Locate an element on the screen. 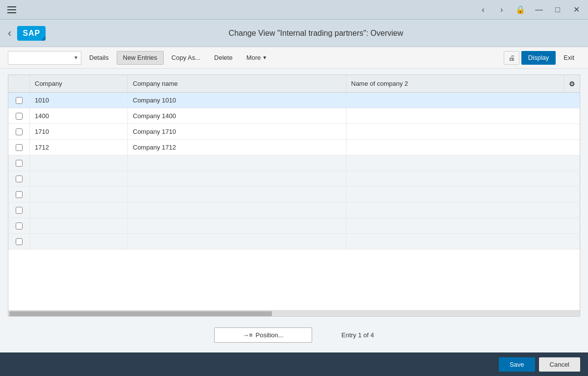  details-button: Details is located at coordinates (99, 58).